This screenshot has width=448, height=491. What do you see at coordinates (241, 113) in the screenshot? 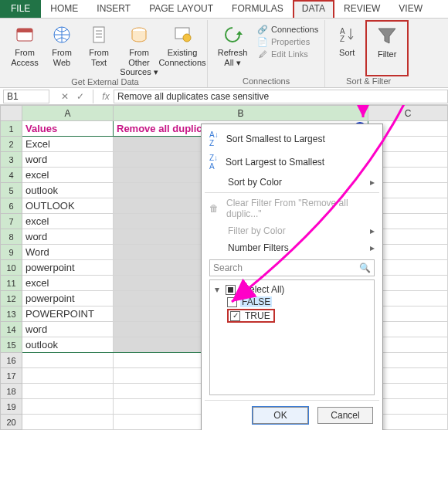
I see `col-header-B: B` at bounding box center [241, 113].